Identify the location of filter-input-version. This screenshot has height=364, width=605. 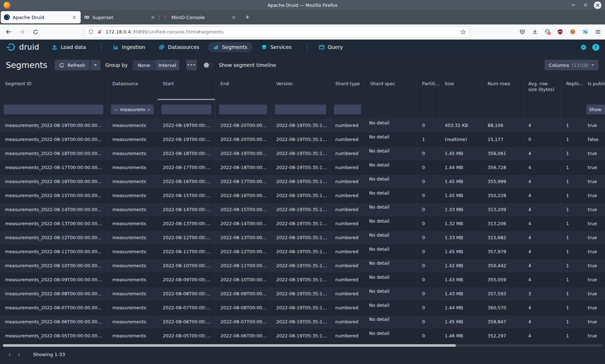
(300, 109).